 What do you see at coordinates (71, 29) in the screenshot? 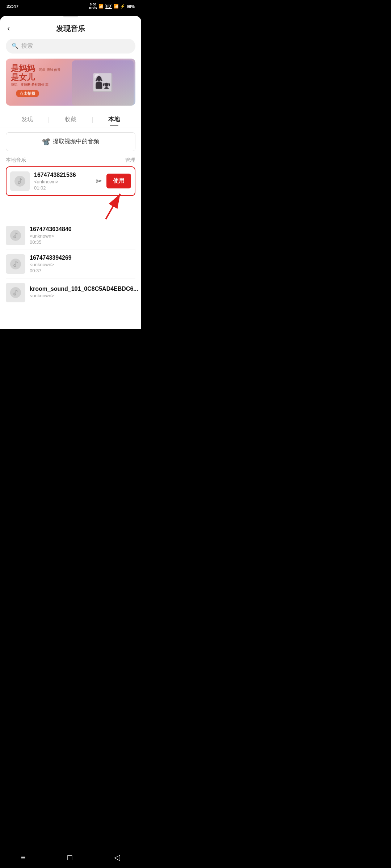
I see `page-title: 发现音乐` at bounding box center [71, 29].